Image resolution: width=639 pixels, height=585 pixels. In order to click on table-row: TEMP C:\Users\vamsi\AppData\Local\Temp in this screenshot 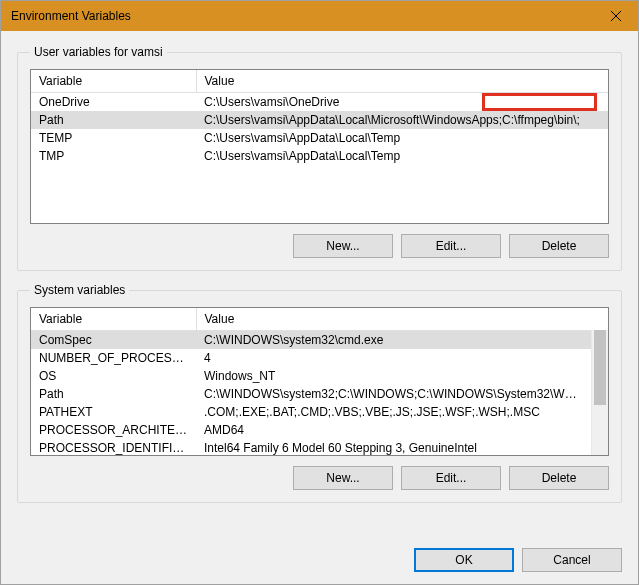, I will do `click(320, 138)`.